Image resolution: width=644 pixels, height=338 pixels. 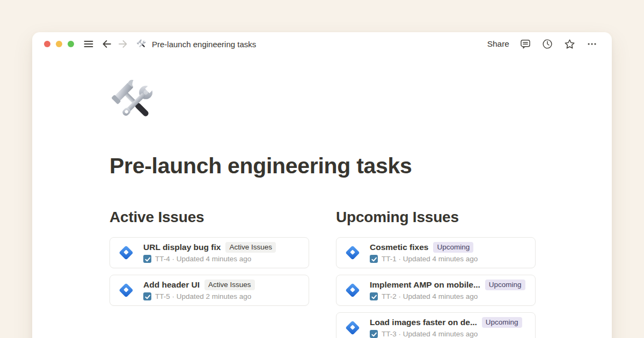 What do you see at coordinates (203, 259) in the screenshot?
I see `issue-meta: TT-4 · Updated 4 minutes ago` at bounding box center [203, 259].